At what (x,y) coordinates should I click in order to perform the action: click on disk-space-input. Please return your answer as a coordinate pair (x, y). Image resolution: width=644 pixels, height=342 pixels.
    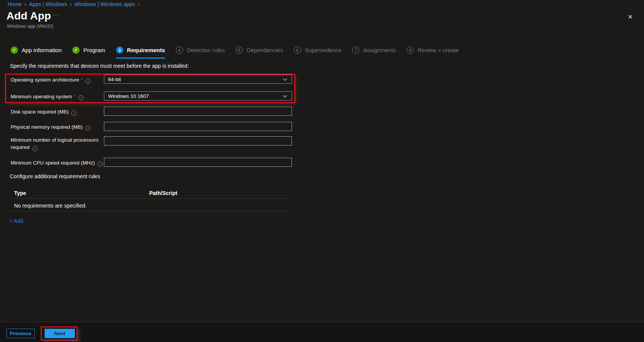
    Looking at the image, I should click on (198, 111).